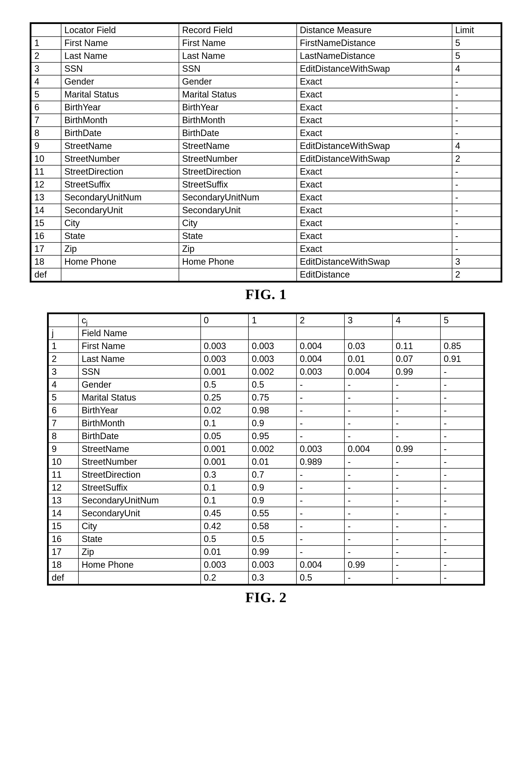 This screenshot has width=532, height=783. I want to click on fig1-cell: BirthDate, so click(120, 133).